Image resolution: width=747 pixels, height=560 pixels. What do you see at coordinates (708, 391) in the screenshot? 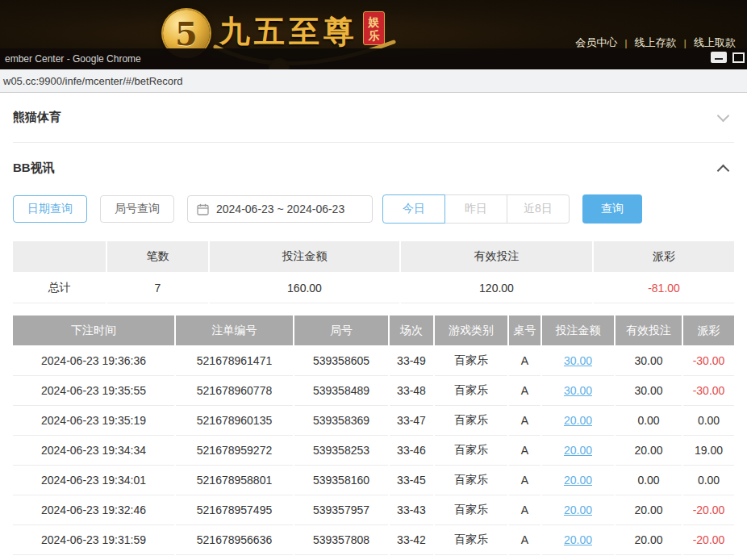
I see `cell-payout: -30.00` at bounding box center [708, 391].